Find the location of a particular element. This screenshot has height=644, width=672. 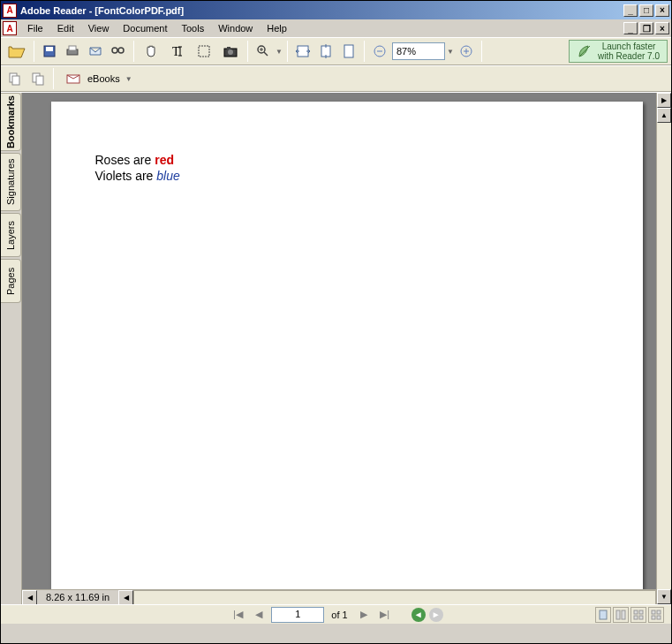

open-button is located at coordinates (17, 51).